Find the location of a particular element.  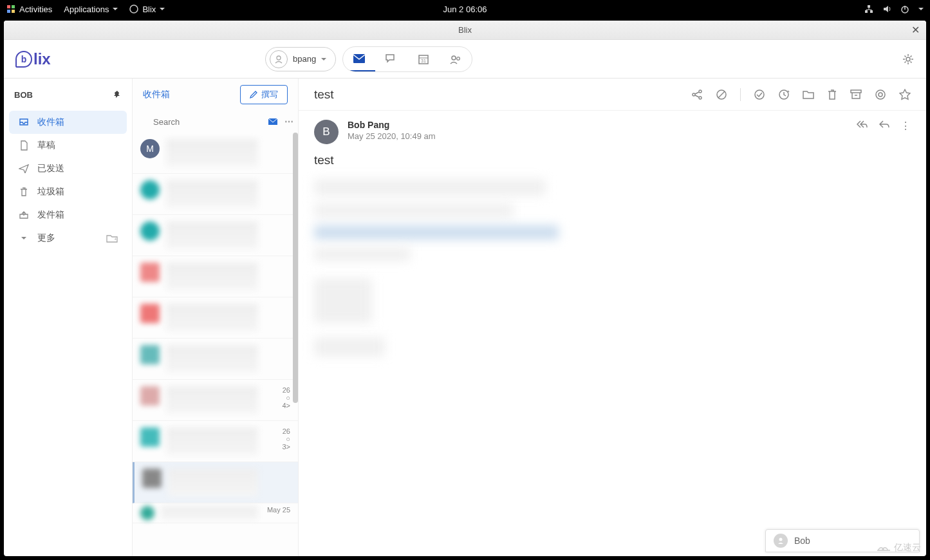

contacts-tab is located at coordinates (456, 59).